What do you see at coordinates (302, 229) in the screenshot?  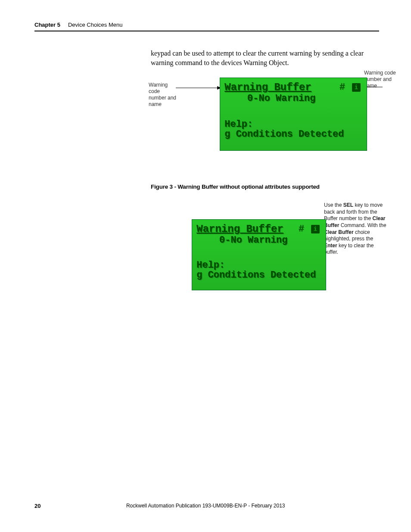 I see `hash-icon-2: #` at bounding box center [302, 229].